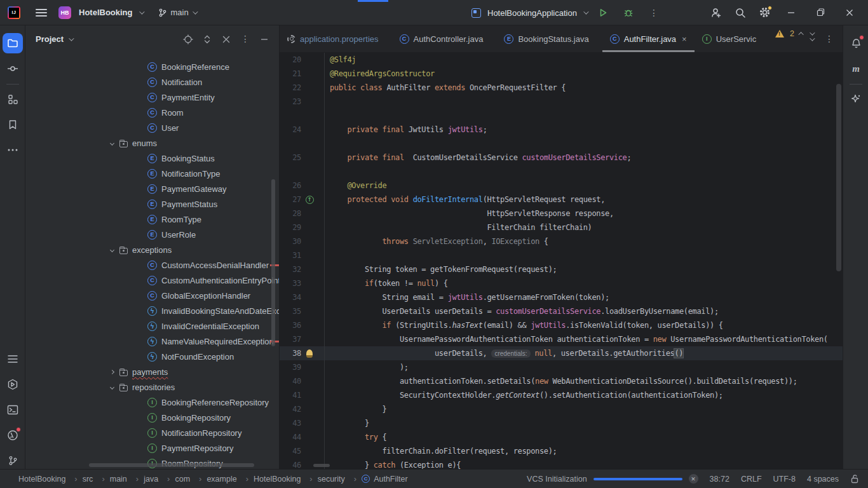  Describe the element at coordinates (153, 265) in the screenshot. I see `tree-item: CustomAccessDenialHandler` at that location.